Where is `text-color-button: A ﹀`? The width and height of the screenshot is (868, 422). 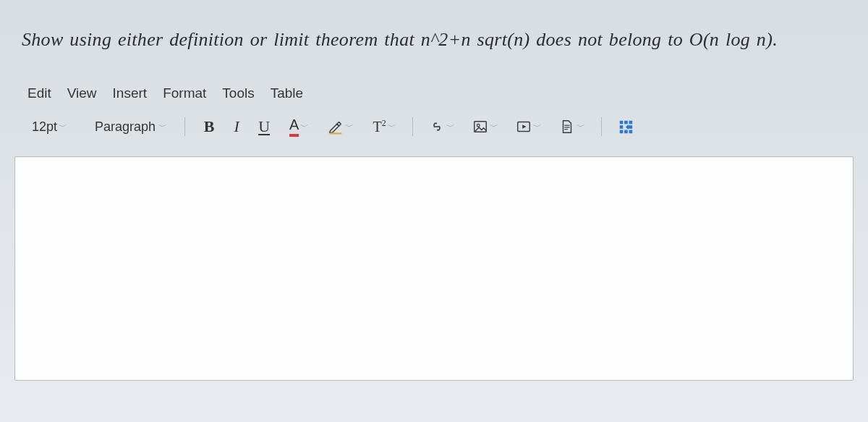
text-color-button: A ﹀ is located at coordinates (299, 127).